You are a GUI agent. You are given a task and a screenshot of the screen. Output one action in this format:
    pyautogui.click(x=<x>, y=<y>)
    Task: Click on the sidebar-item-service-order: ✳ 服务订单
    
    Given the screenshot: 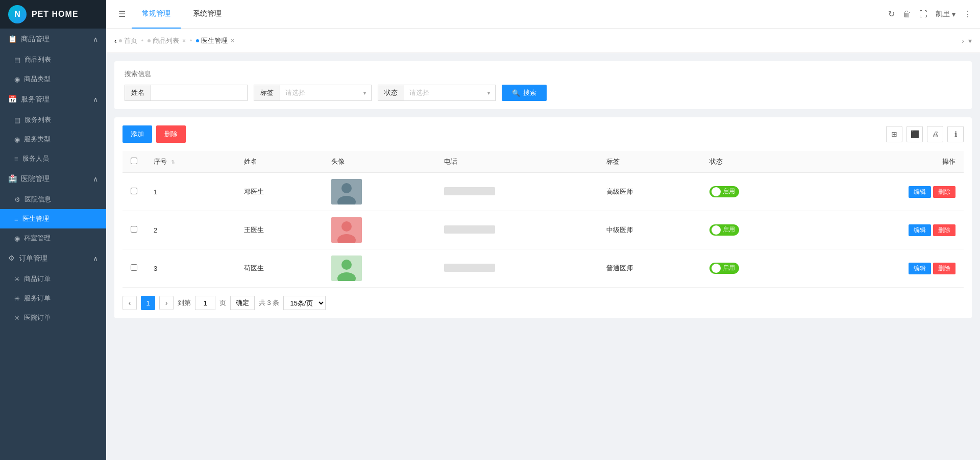 What is the action you would take?
    pyautogui.click(x=53, y=298)
    